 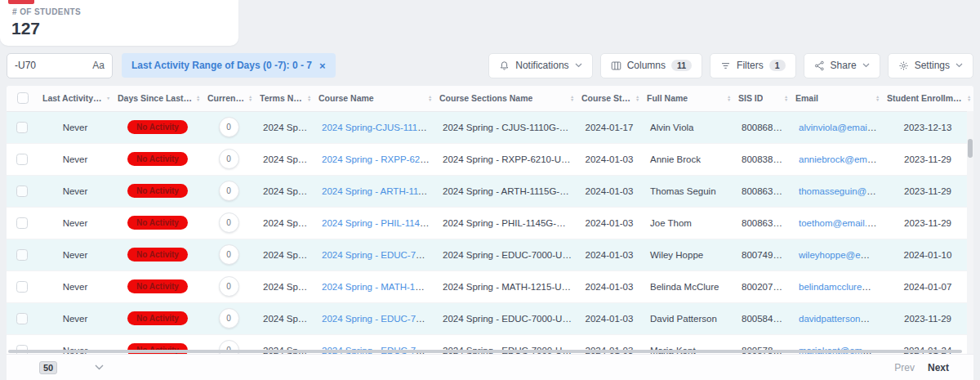 What do you see at coordinates (844, 65) in the screenshot?
I see `share-label: Share` at bounding box center [844, 65].